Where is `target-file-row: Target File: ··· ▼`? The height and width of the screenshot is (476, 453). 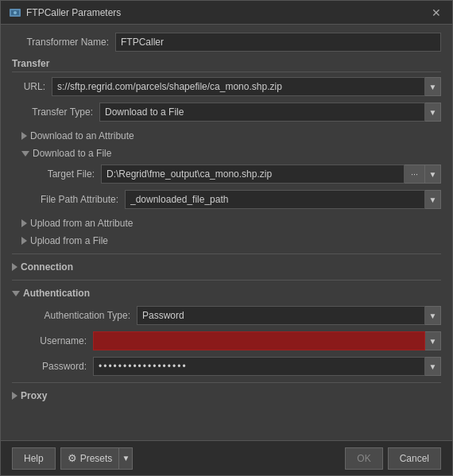
target-file-row: Target File: ··· ▼ is located at coordinates (231, 174).